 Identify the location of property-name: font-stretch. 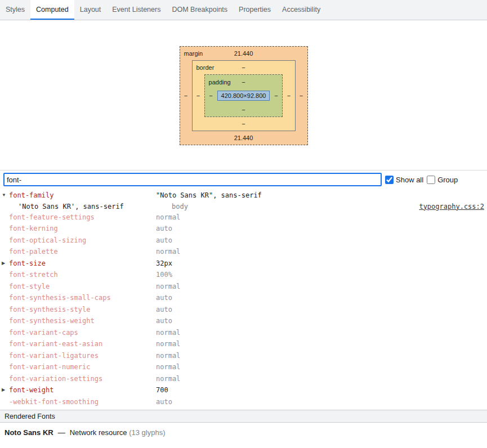
(82, 275).